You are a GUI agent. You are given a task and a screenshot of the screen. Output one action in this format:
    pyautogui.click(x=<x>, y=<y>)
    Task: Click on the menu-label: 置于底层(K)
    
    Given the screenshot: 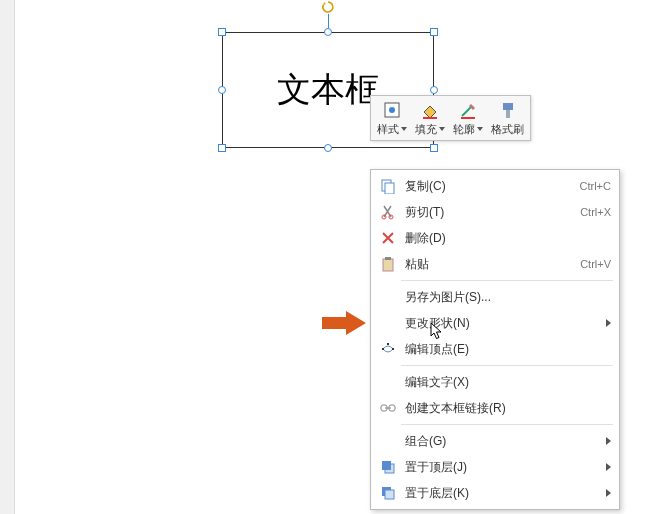 What is the action you would take?
    pyautogui.click(x=504, y=494)
    